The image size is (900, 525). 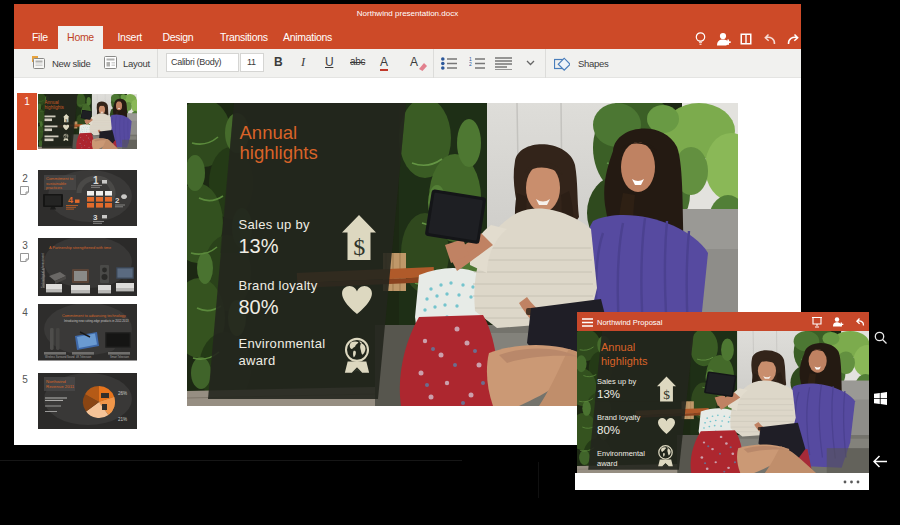 What do you see at coordinates (84, 357) in the screenshot?
I see `svg-text: 4K Television` at bounding box center [84, 357].